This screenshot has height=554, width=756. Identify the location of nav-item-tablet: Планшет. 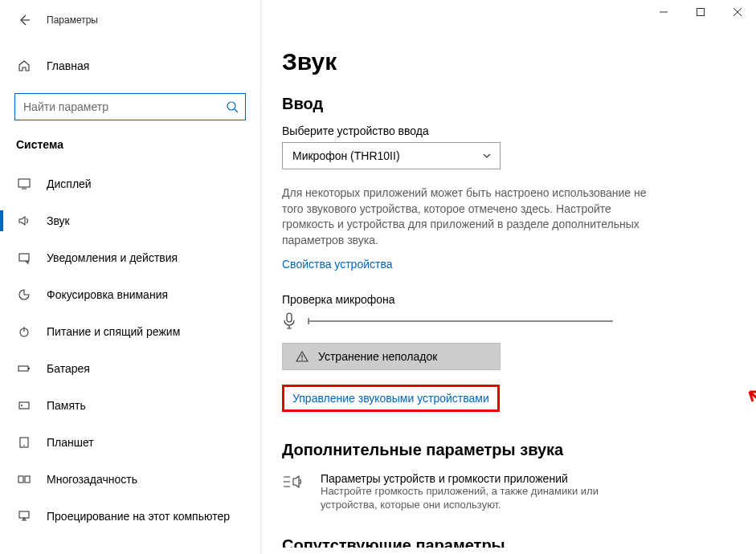
(130, 442).